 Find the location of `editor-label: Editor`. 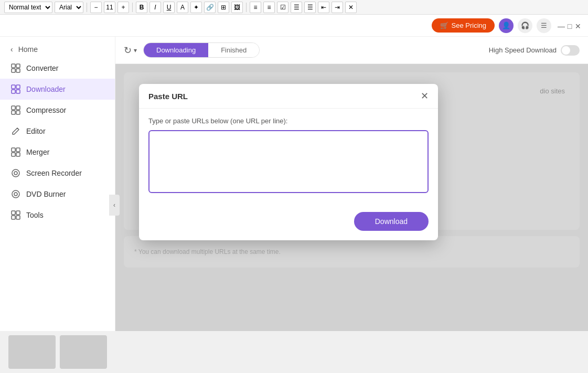

editor-label: Editor is located at coordinates (36, 131).